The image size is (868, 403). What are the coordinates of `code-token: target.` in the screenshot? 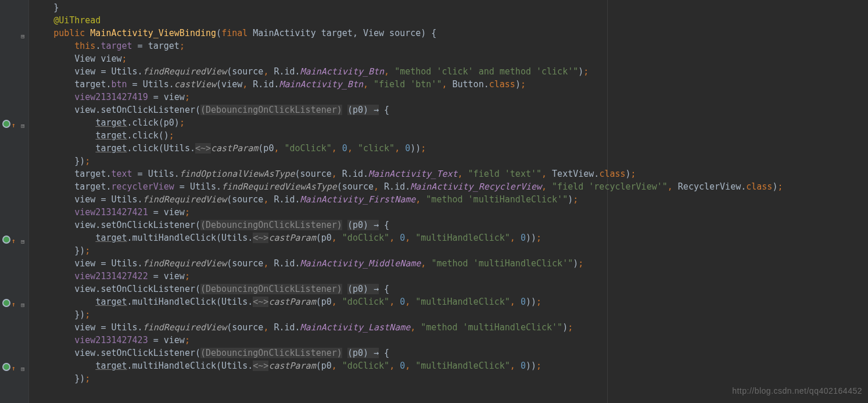 It's located at (93, 187).